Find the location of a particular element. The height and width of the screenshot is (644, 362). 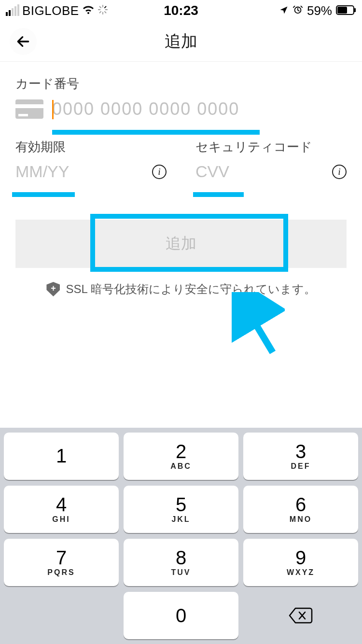

expiry-label: 有効期限 is located at coordinates (91, 147).